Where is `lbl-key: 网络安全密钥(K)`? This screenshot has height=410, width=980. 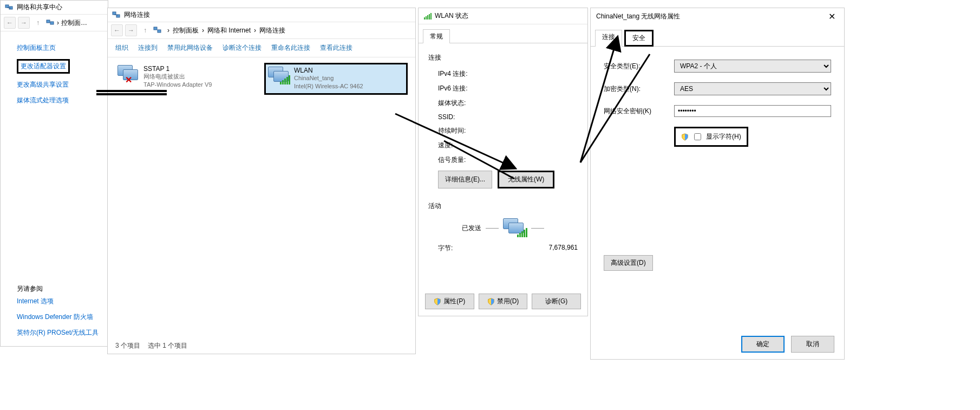 lbl-key: 网络安全密钥(K) is located at coordinates (639, 112).